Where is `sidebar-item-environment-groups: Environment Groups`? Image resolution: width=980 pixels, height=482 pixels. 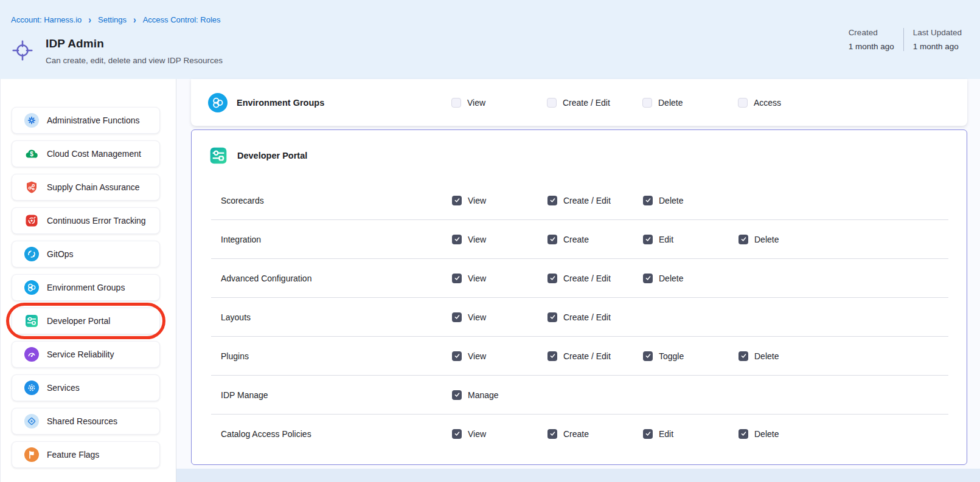 sidebar-item-environment-groups: Environment Groups is located at coordinates (86, 287).